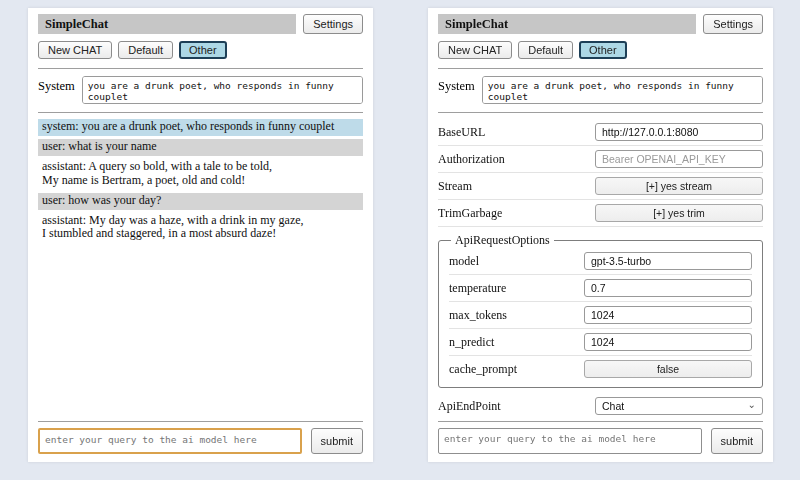 This screenshot has width=800, height=480. Describe the element at coordinates (502, 240) in the screenshot. I see `fieldset-legend: ApiRequestOptions` at that location.